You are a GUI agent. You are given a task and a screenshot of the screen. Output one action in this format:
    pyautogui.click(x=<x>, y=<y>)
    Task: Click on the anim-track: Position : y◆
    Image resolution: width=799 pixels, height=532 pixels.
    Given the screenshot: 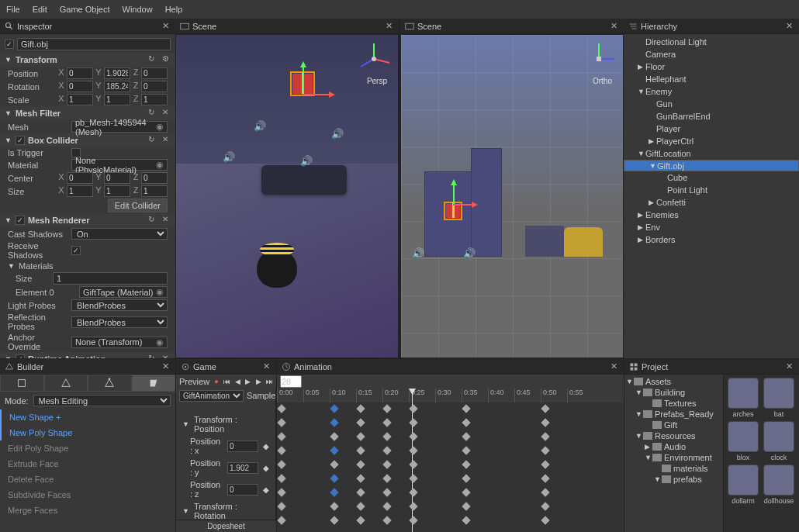 What is the action you would take?
    pyautogui.click(x=226, y=468)
    